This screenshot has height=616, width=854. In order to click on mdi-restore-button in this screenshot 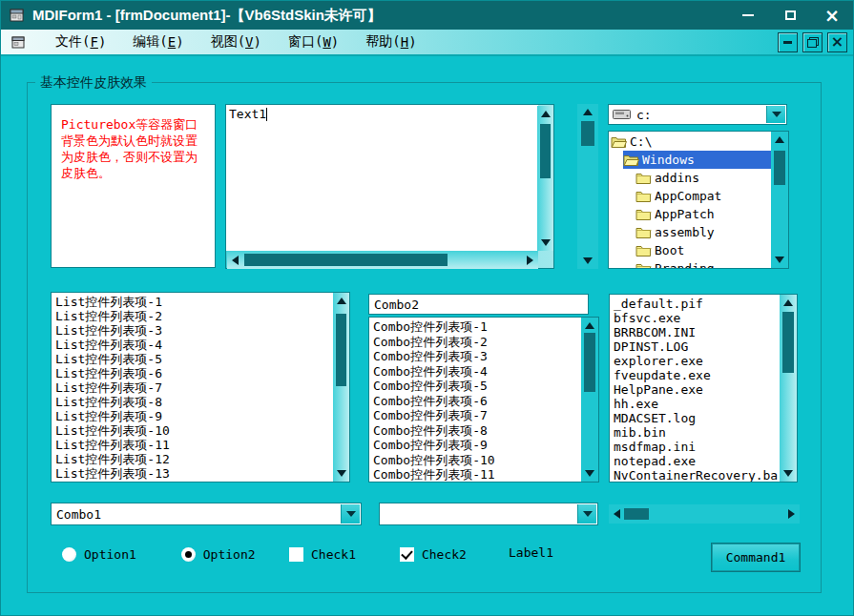, I will do `click(813, 42)`.